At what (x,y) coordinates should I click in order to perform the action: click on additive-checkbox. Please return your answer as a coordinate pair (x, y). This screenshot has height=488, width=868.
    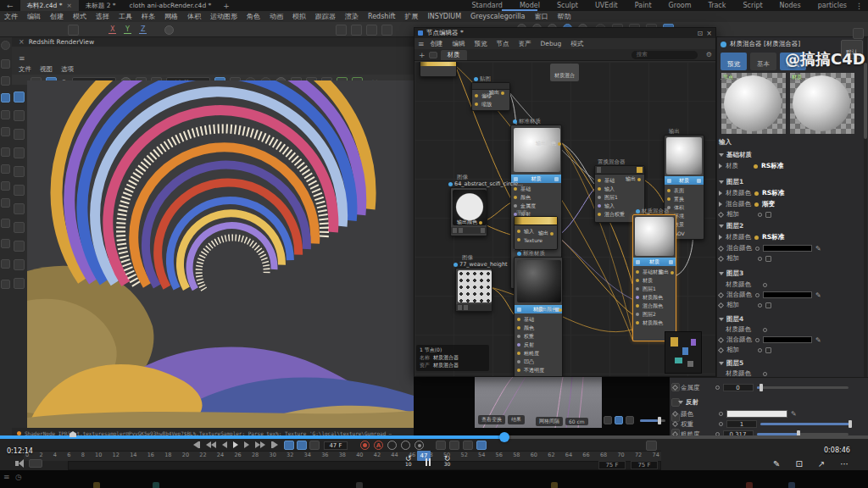
    Looking at the image, I should click on (768, 305).